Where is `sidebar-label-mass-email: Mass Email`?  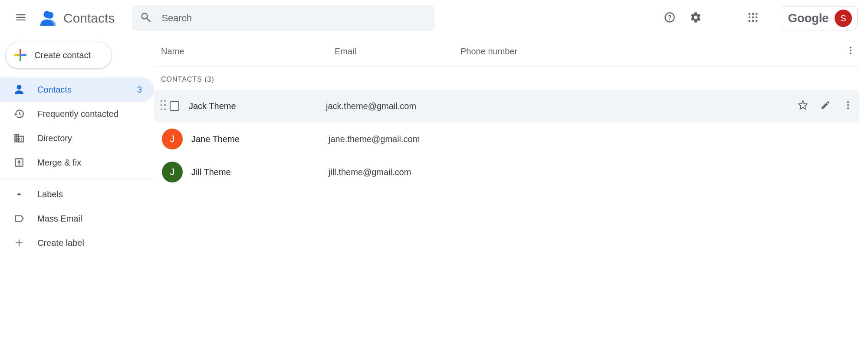
sidebar-label-mass-email: Mass Email is located at coordinates (77, 219).